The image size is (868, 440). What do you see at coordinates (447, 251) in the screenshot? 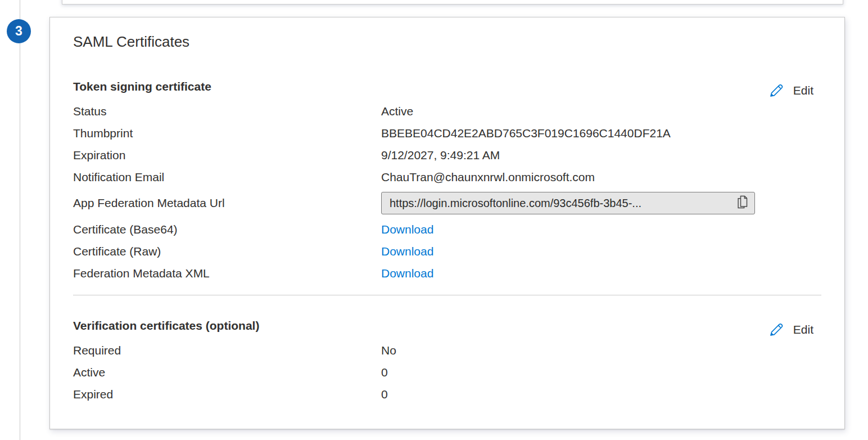
I see `certificate-raw-row: Certificate (Raw) Download` at bounding box center [447, 251].